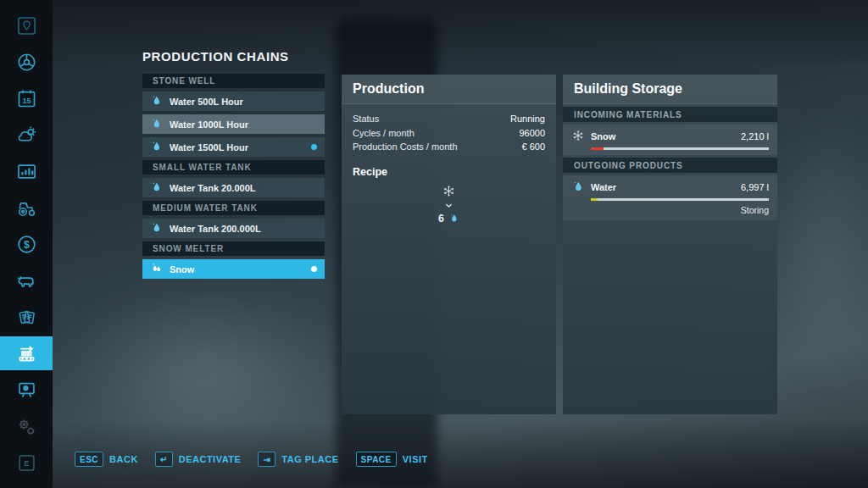 The image size is (868, 488). What do you see at coordinates (449, 129) in the screenshot?
I see `production-stats: Status Running Cycles / month 96000 Prod…` at bounding box center [449, 129].